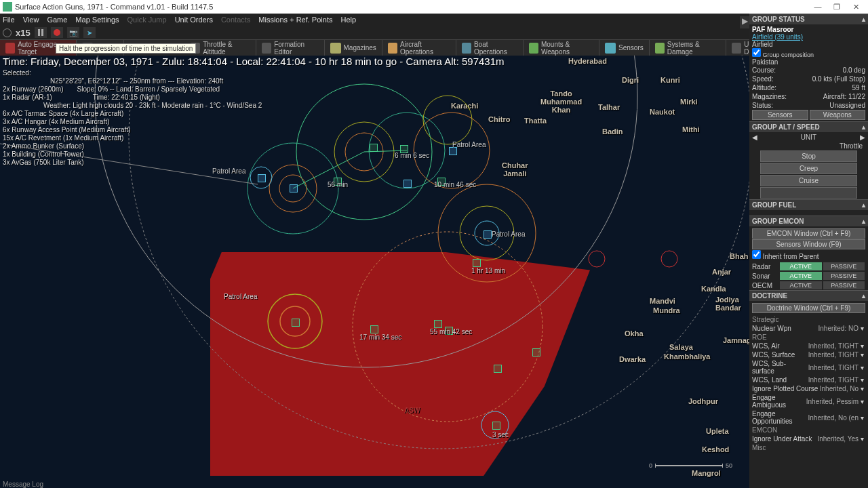  Describe the element at coordinates (801, 266) in the screenshot. I see `radar-active: ACTIVE` at that location.